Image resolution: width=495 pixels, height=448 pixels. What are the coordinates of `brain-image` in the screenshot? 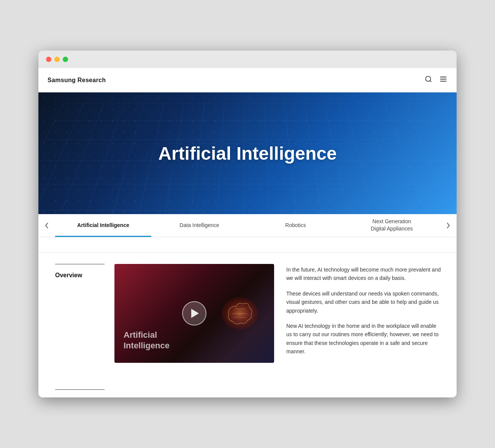 It's located at (240, 313).